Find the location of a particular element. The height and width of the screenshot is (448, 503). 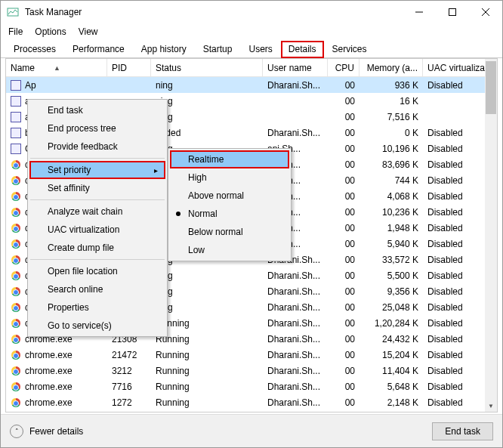

close-button is located at coordinates (486, 12).